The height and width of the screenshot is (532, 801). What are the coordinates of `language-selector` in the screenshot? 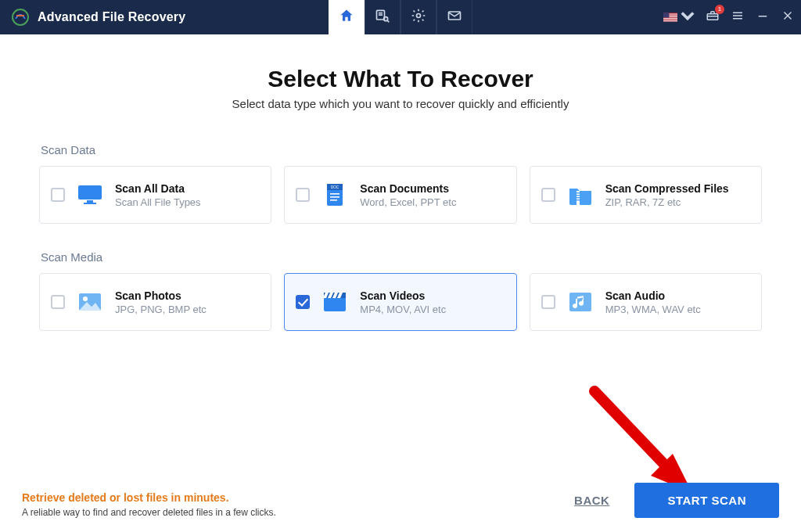 It's located at (679, 17).